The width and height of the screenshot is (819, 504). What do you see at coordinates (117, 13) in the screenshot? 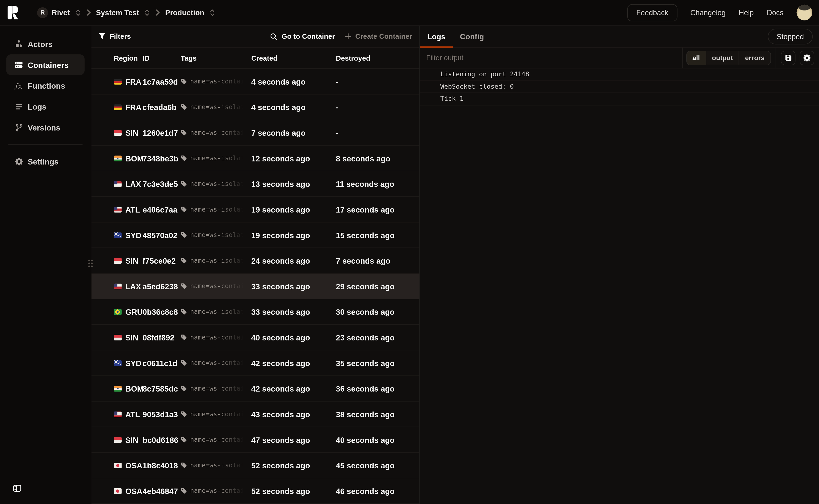
I see `breadcrumb-label: System Test` at bounding box center [117, 13].